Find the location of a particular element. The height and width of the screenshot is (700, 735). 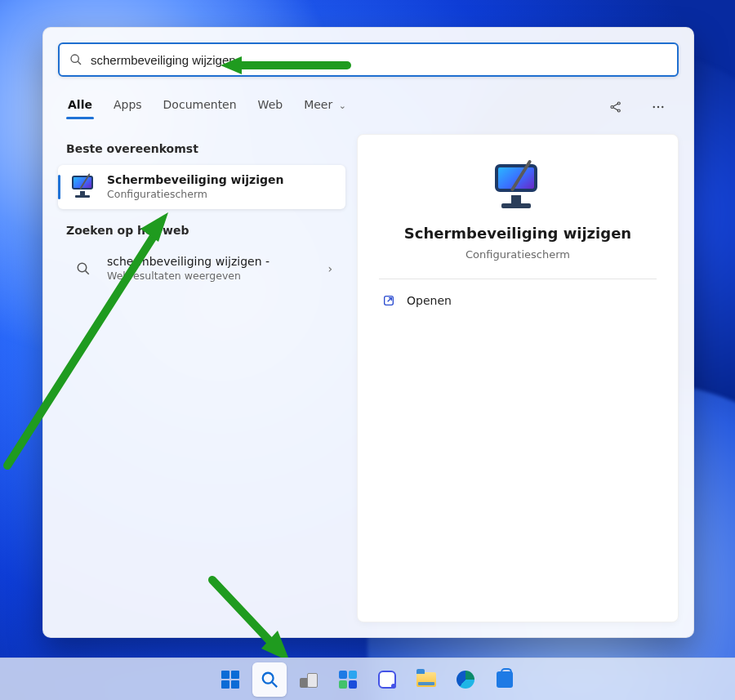

tab-documents: Documenten is located at coordinates (200, 107).